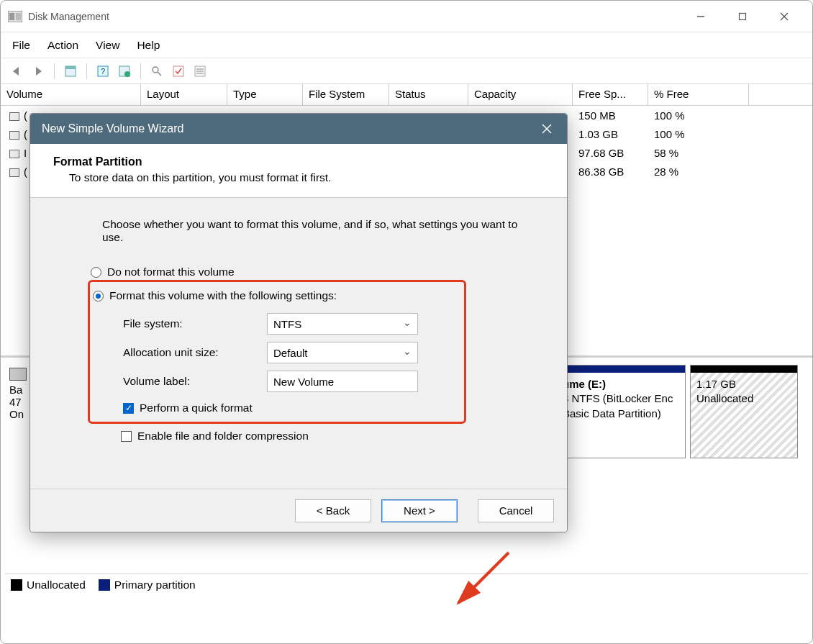 The width and height of the screenshot is (813, 644). Describe the element at coordinates (307, 272) in the screenshot. I see `option-do-not-format: Do not format this volume` at that location.